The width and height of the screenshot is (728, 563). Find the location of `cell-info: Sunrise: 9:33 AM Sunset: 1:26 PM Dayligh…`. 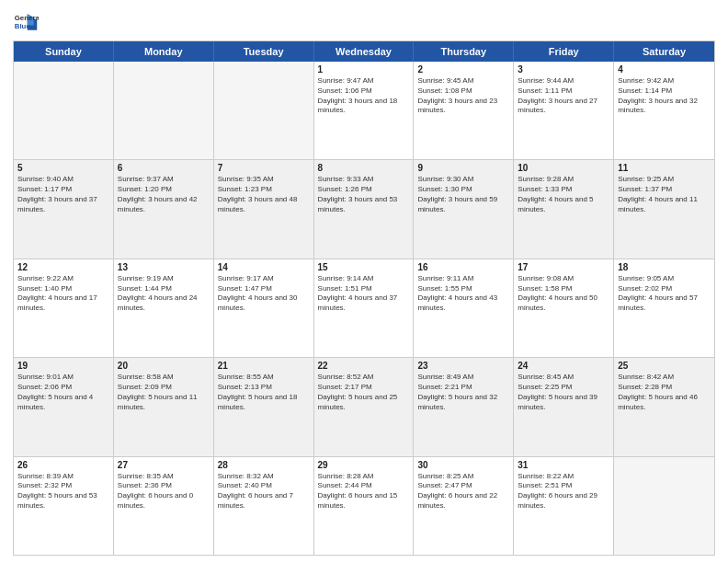

cell-info: Sunrise: 9:33 AM Sunset: 1:26 PM Dayligh… is located at coordinates (364, 195).